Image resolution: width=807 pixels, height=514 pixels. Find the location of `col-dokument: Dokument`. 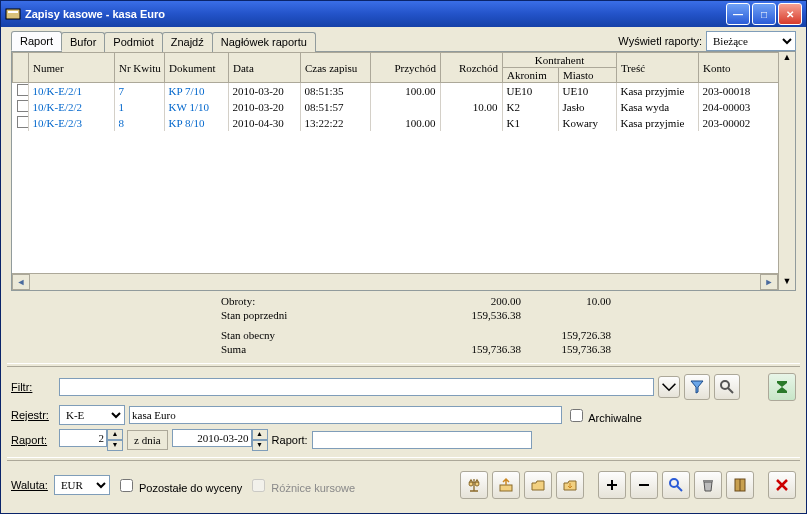

col-dokument: Dokument is located at coordinates (197, 68).